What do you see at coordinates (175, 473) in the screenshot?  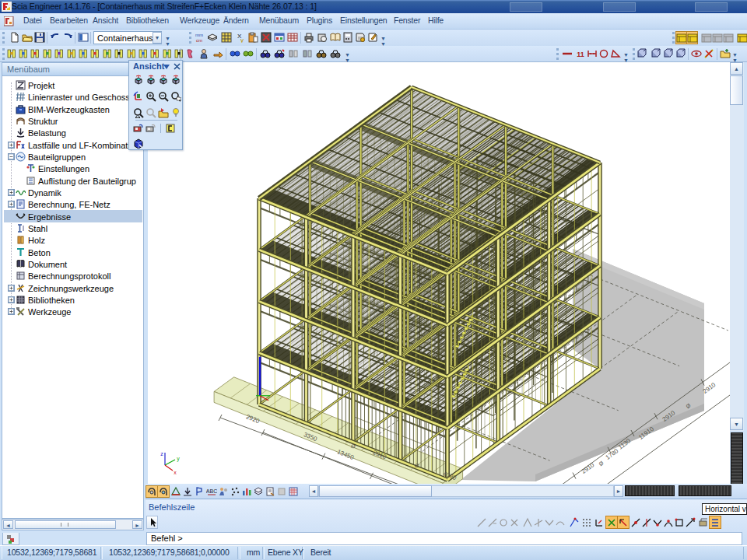 I see `svg-text: x` at bounding box center [175, 473].